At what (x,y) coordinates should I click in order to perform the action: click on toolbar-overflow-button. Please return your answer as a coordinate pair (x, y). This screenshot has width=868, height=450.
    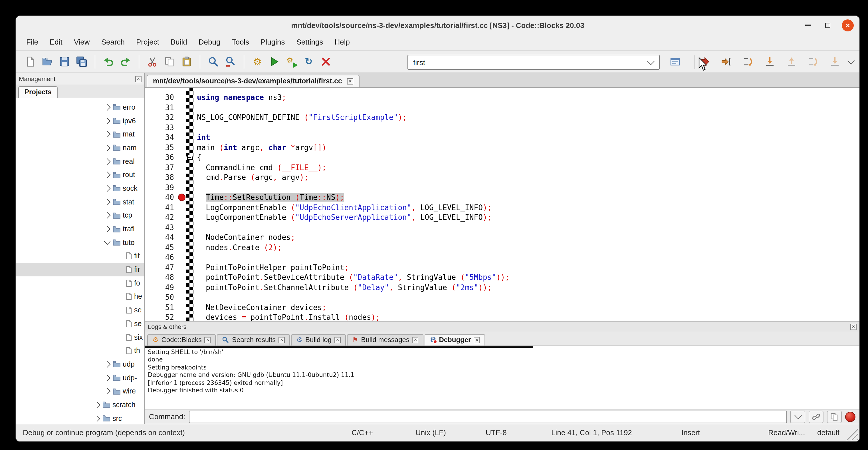
    Looking at the image, I should click on (851, 62).